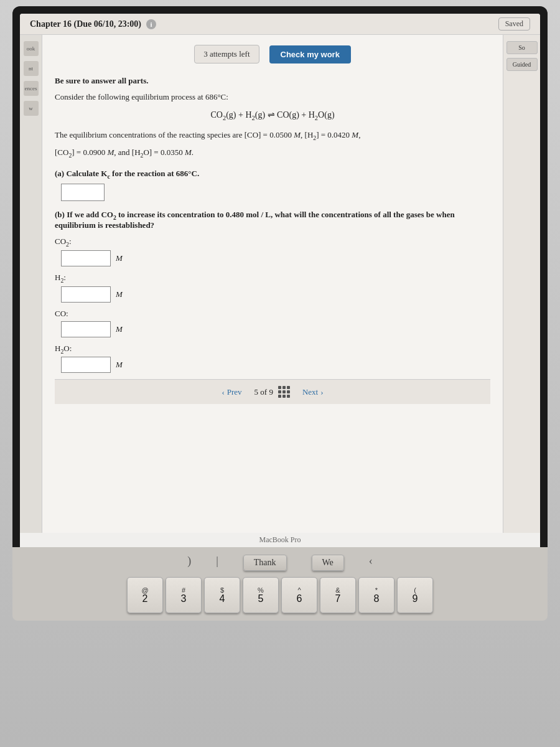 The width and height of the screenshot is (560, 747). Describe the element at coordinates (273, 359) in the screenshot. I see `h2o-section: H2O: M` at that location.